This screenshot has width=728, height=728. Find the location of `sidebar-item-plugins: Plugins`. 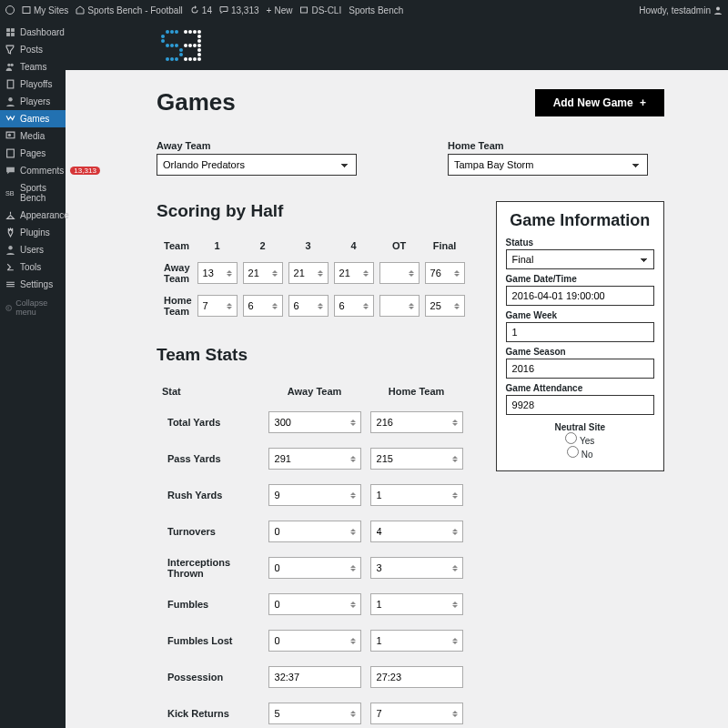

sidebar-item-plugins: Plugins is located at coordinates (33, 233).